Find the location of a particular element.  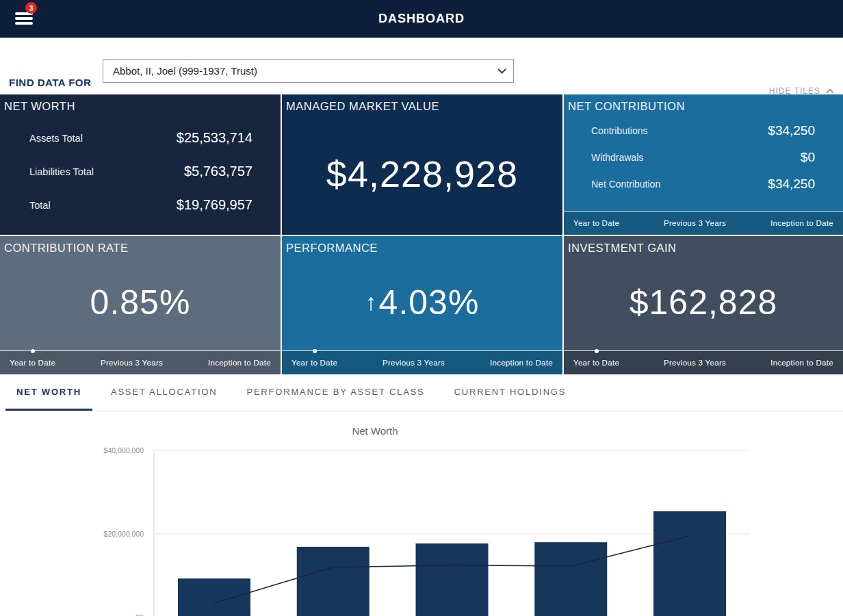

tile-performance: PERFORMANCE ↑4.03% Year to Date Previous… is located at coordinates (422, 305).